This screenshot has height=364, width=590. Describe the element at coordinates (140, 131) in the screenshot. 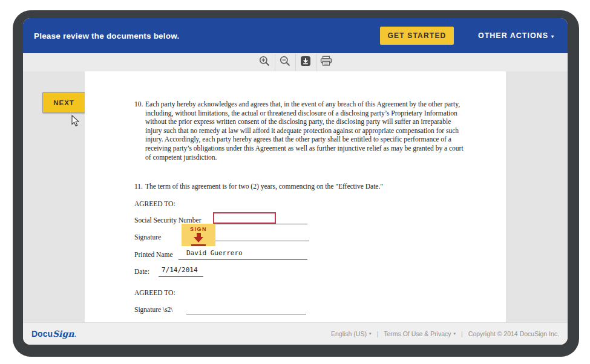

I see `paragraph-number: 10.` at that location.